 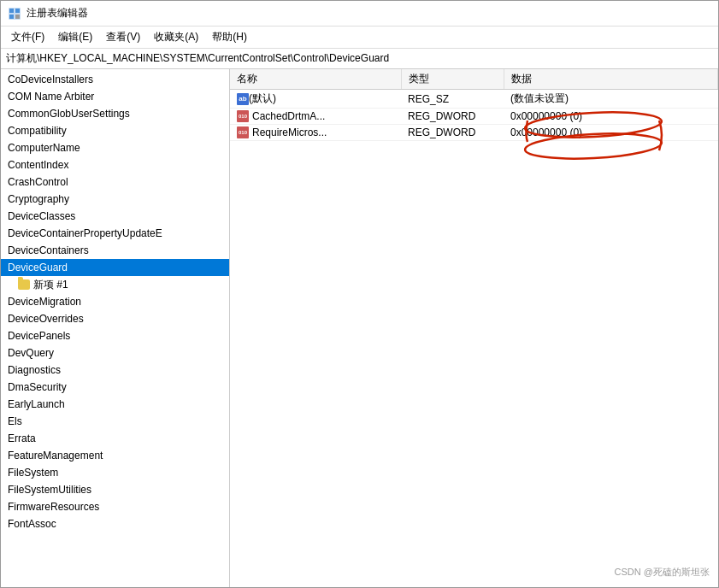 I want to click on tree-item: DeviceClasses, so click(x=115, y=216).